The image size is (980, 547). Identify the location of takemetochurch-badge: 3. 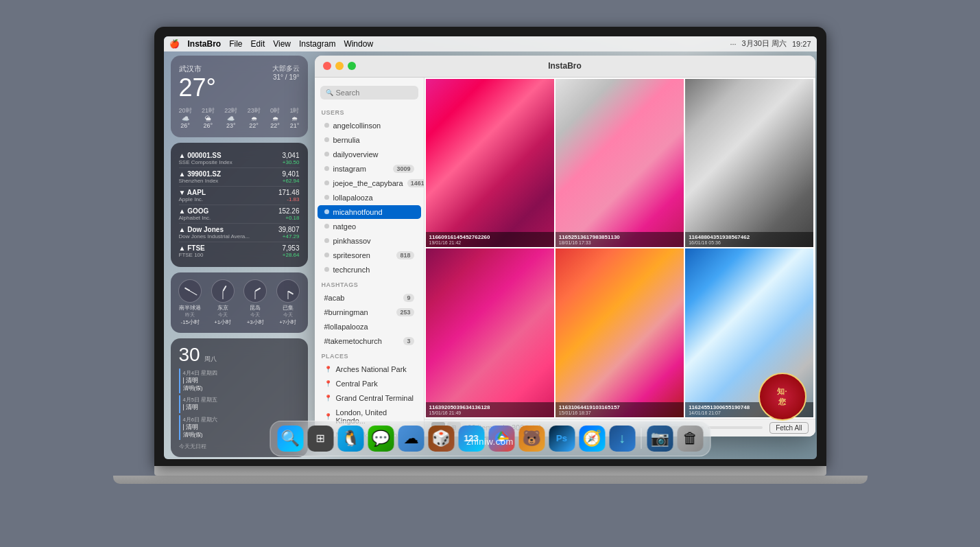
(409, 341).